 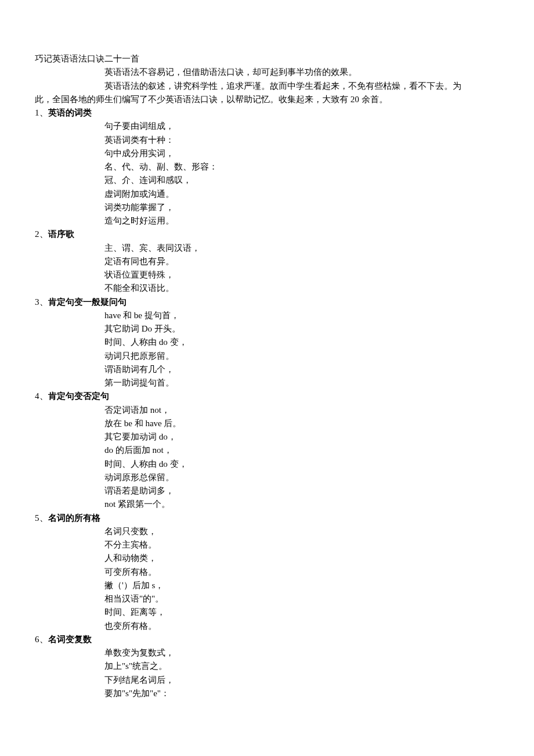 What do you see at coordinates (267, 180) in the screenshot?
I see `verse-line: 冠、介、连词和感叹，` at bounding box center [267, 180].